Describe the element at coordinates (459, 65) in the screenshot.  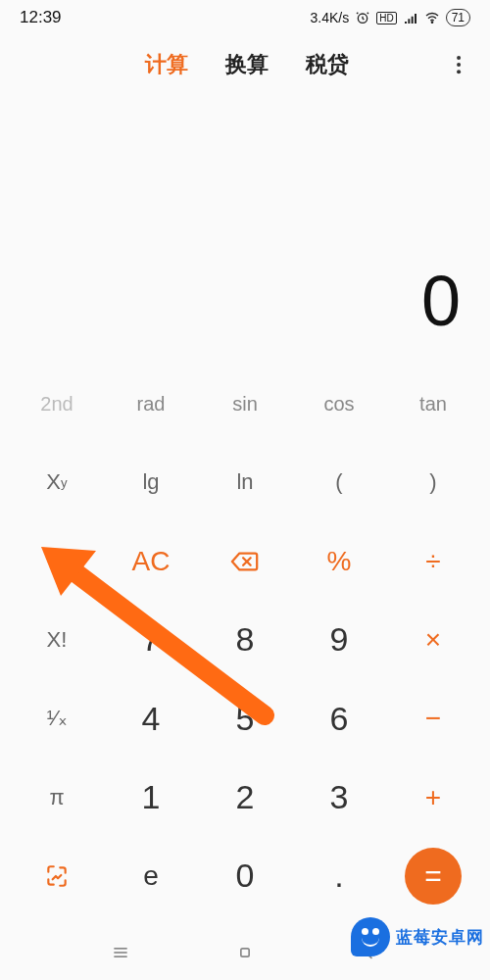
I see `overflow-menu-icon` at that location.